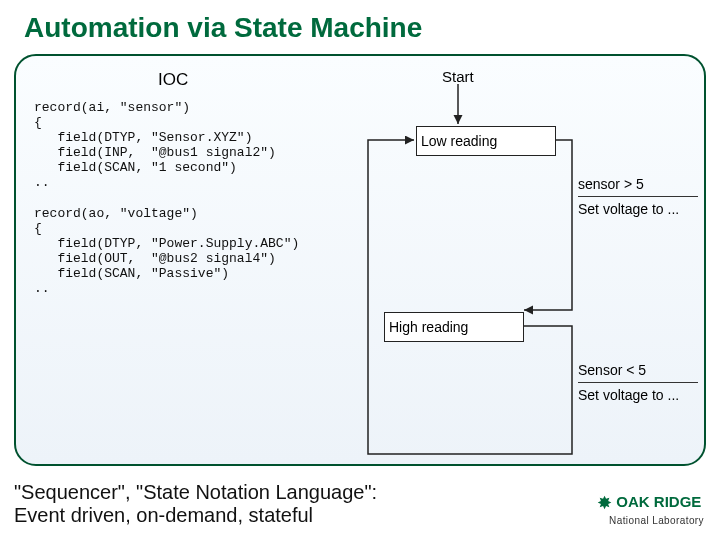 The image size is (720, 540). Describe the element at coordinates (454, 327) in the screenshot. I see `state-high-reading: High reading` at that location.